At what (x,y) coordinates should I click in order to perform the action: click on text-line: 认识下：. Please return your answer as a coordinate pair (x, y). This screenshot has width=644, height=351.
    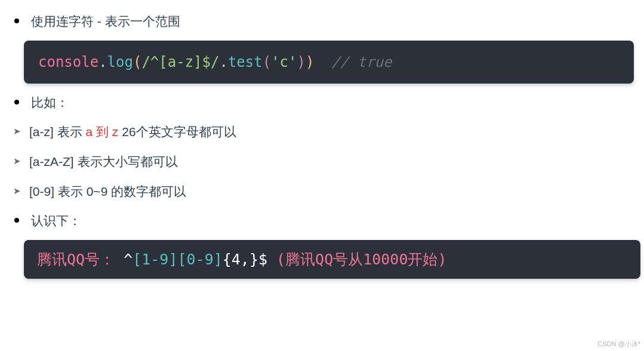
    Looking at the image, I should click on (56, 221).